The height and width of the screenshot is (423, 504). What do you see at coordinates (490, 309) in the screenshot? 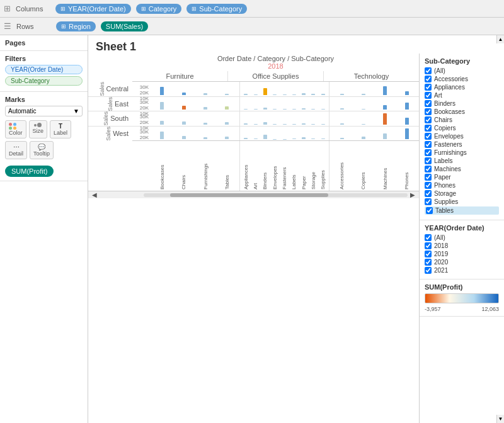
I see `profit-max: 12,063` at bounding box center [490, 309].